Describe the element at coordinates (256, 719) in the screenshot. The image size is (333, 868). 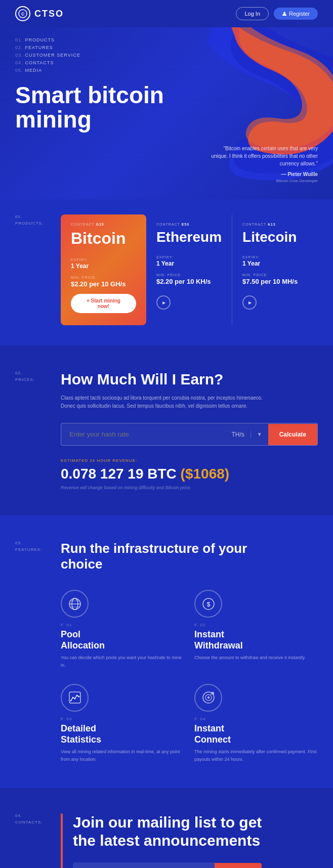
I see `feature-connect-num: F. 04` at that location.